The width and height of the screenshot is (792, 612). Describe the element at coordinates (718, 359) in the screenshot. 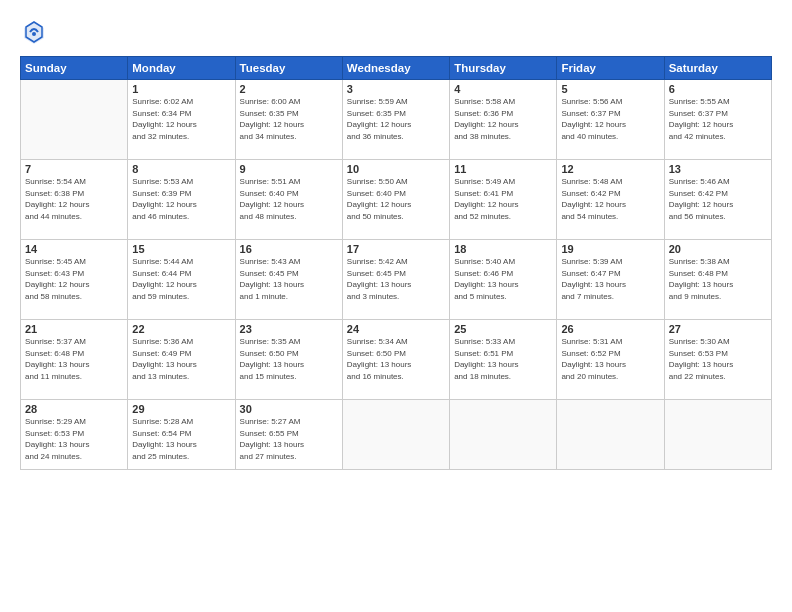

I see `day-info: Sunrise: 5:30 AM Sunset: 6:53 PM Dayligh…` at that location.